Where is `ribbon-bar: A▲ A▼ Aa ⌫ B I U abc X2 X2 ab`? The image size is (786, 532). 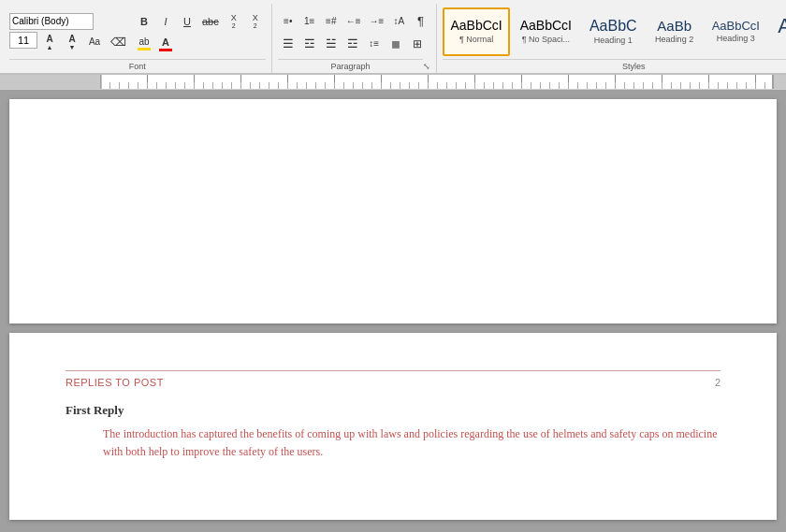 ribbon-bar: A▲ A▼ Aa ⌫ B I U abc X2 X2 ab is located at coordinates (393, 37).